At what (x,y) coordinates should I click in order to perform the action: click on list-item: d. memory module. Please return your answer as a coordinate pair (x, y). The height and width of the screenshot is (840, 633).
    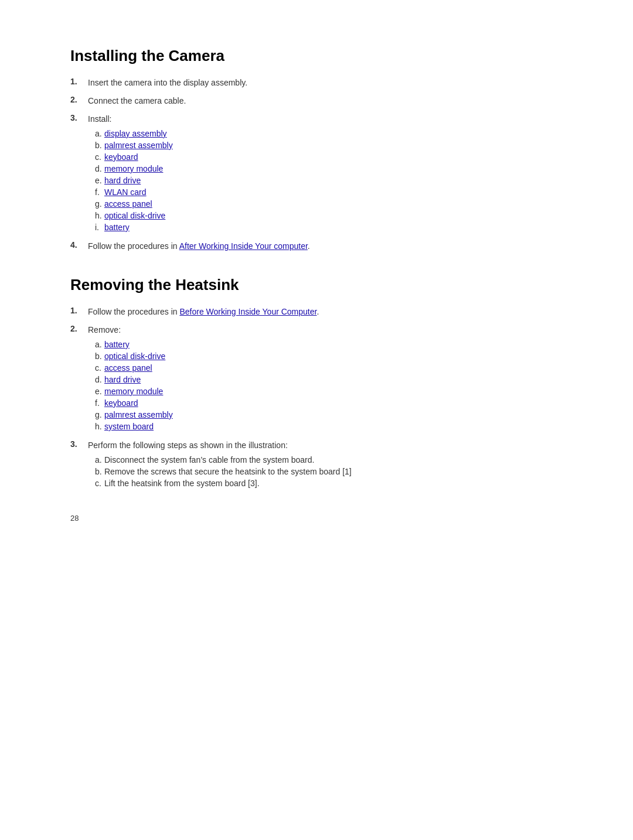
    Looking at the image, I should click on (325, 169).